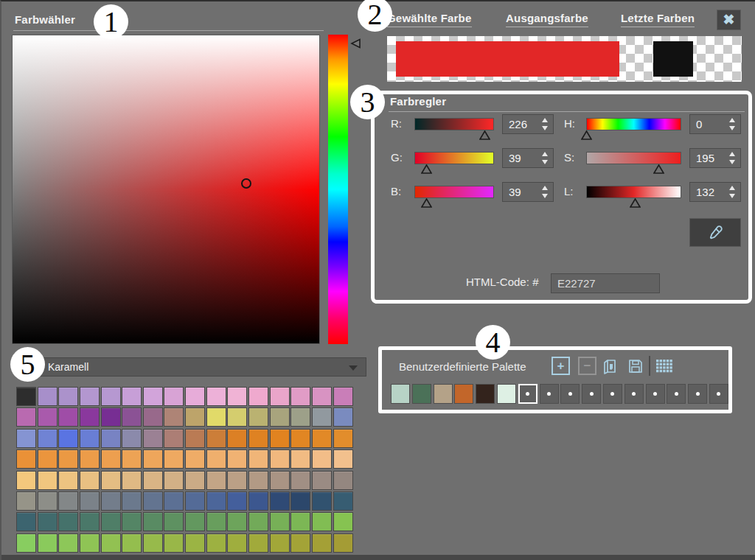  I want to click on save-palette-button, so click(636, 365).